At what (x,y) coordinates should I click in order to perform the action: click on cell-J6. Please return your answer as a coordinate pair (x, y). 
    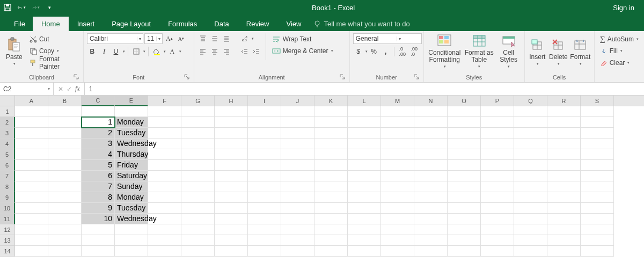
    Looking at the image, I should click on (298, 165).